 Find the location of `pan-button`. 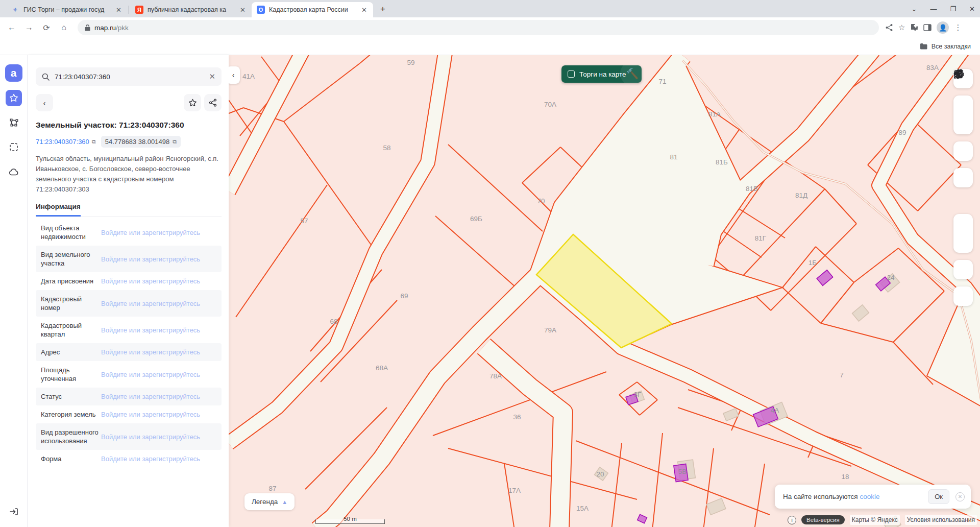

pan-button is located at coordinates (963, 270).